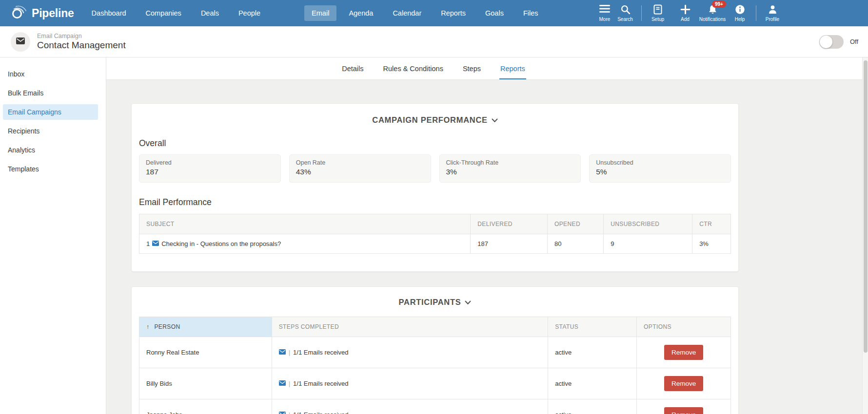 The width and height of the screenshot is (868, 414). Describe the element at coordinates (772, 13) in the screenshot. I see `nav-profile-button: Profile` at that location.